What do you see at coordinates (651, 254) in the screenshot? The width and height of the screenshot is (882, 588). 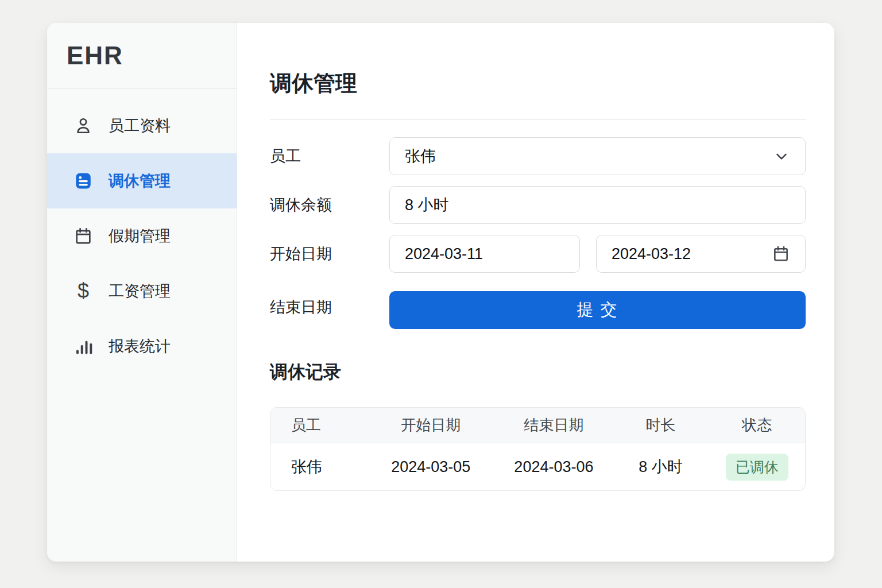 I see `end-date-value: 2024-03-12` at bounding box center [651, 254].